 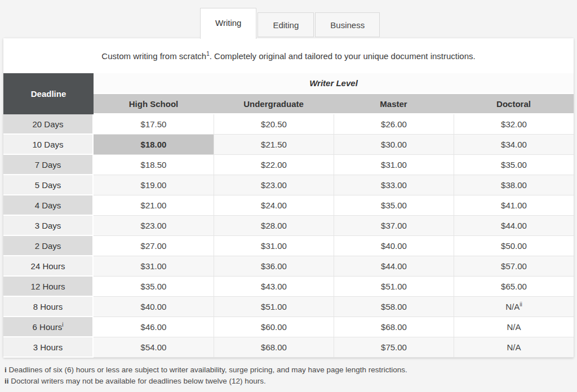 I want to click on table-row: 20 Days$17.50$20.50$26.00$32.00, so click(x=288, y=124).